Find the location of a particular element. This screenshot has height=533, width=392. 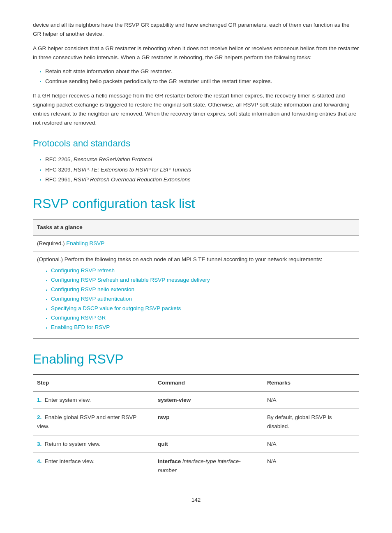

row1-command: system-view is located at coordinates (208, 400).